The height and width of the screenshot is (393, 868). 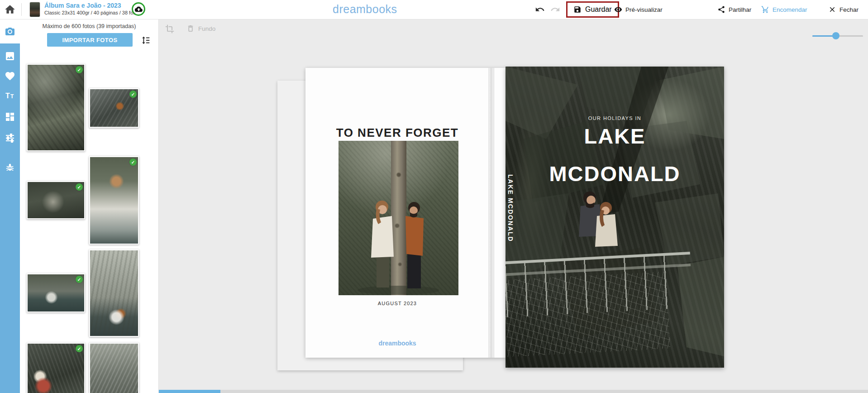 I want to click on left-icon-rail: T T, so click(x=10, y=206).